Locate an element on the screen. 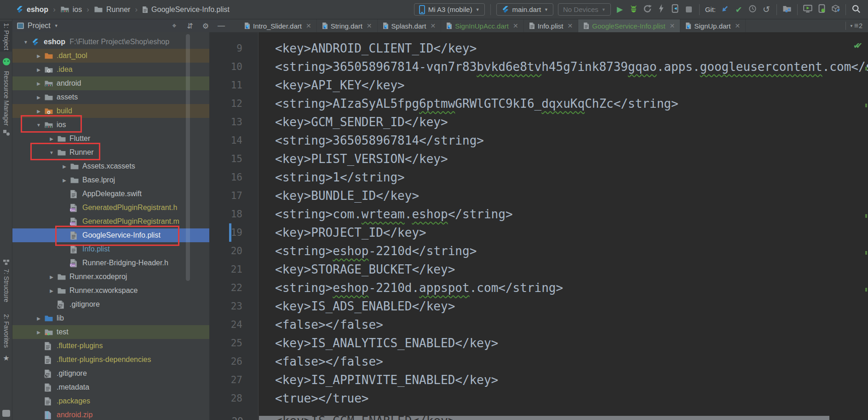  tree-item-generatedpluginregistrant-m: C++GeneratedPluginRegistrant.m is located at coordinates (111, 222).